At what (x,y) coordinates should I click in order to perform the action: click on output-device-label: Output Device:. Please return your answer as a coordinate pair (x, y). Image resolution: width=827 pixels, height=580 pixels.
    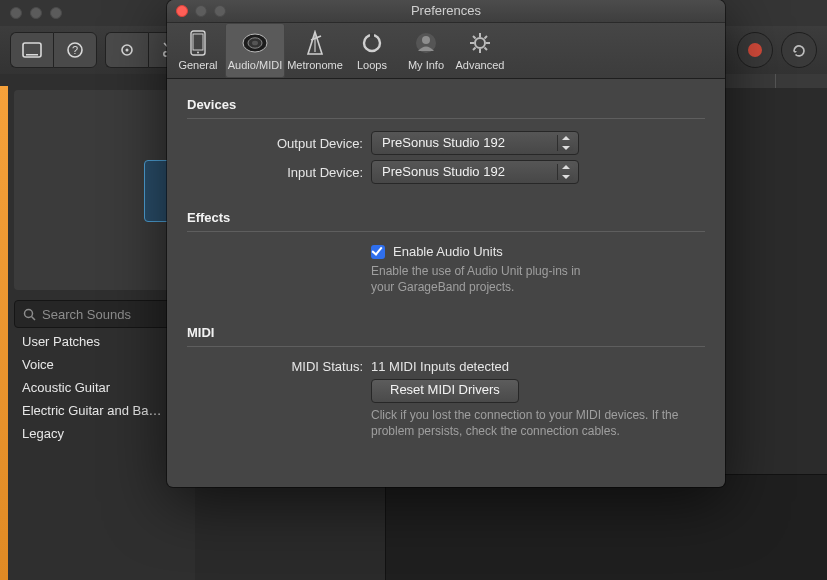
    Looking at the image, I should click on (279, 144).